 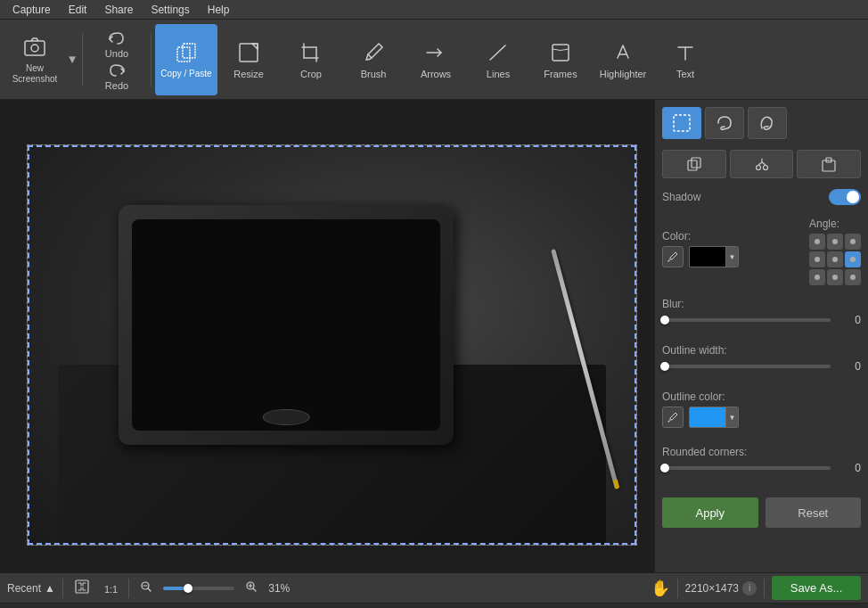 What do you see at coordinates (673, 257) in the screenshot?
I see `color-eyedropper-button` at bounding box center [673, 257].